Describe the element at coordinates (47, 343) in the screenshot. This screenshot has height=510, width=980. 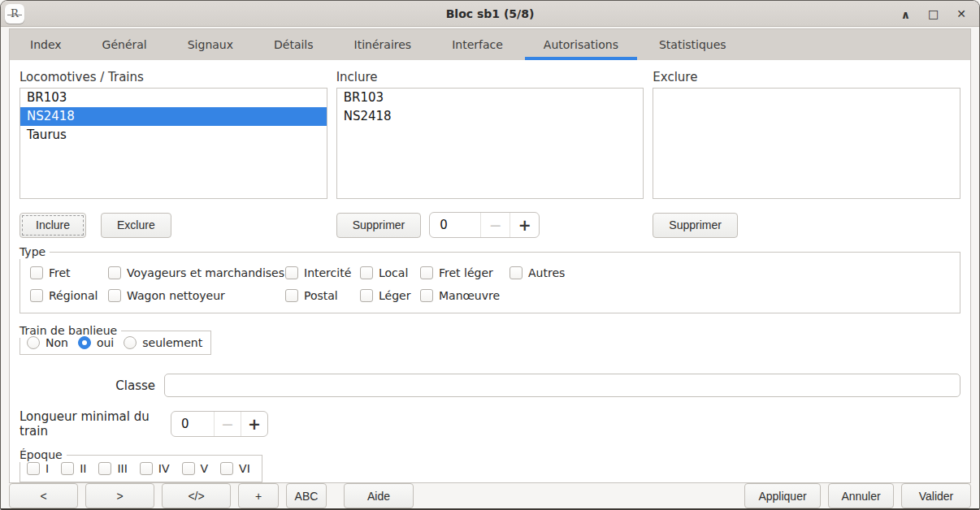
I see `radio-non: Non` at that location.